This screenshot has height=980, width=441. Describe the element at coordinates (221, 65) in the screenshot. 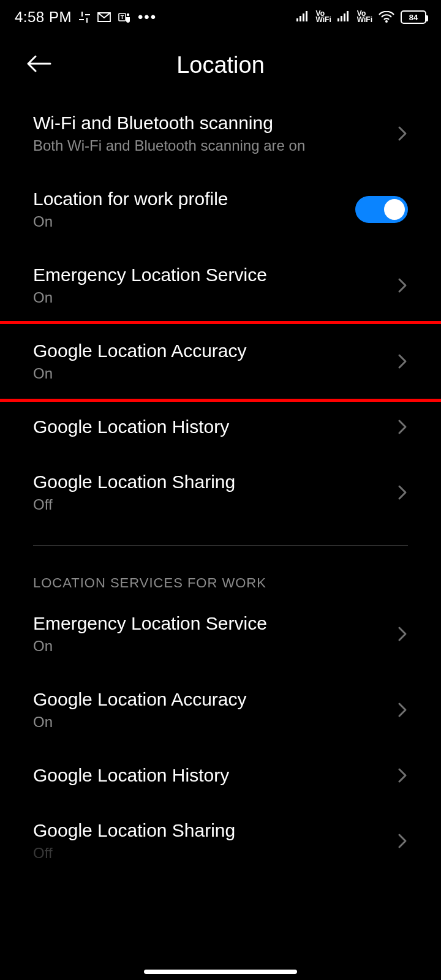

I see `app-header: Location` at that location.